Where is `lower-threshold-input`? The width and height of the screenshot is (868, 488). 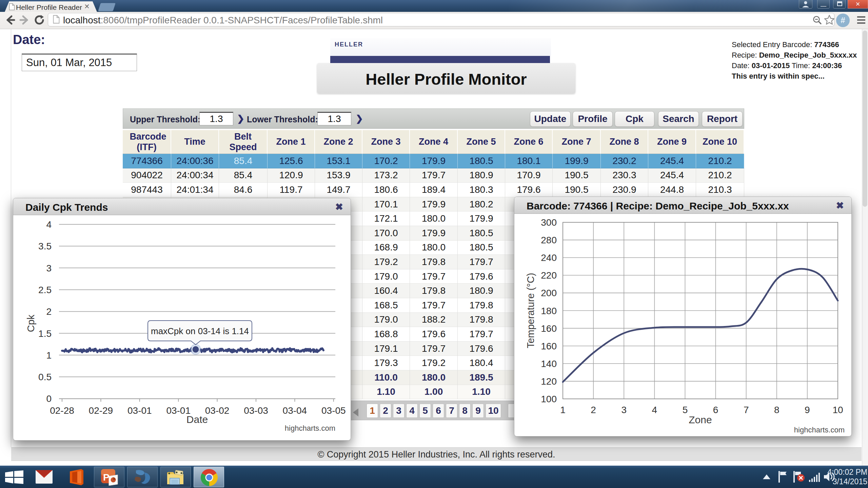
lower-threshold-input is located at coordinates (334, 119).